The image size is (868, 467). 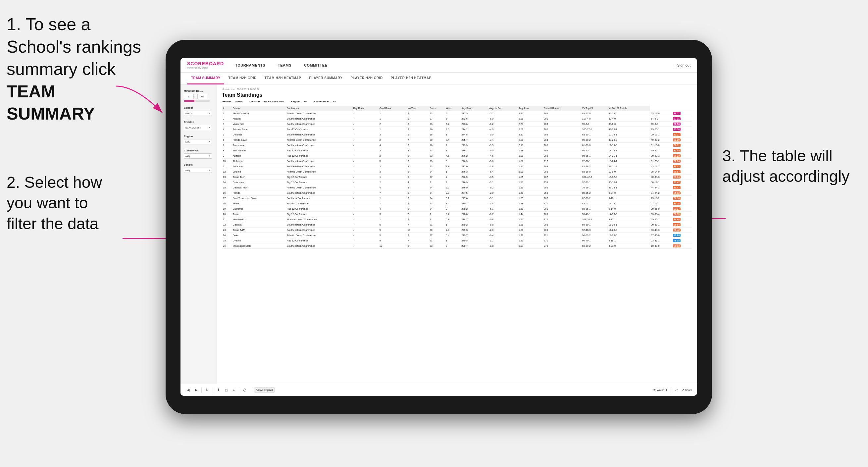 I want to click on nav-item-tournaments: TOURNAMENTS, so click(x=250, y=65).